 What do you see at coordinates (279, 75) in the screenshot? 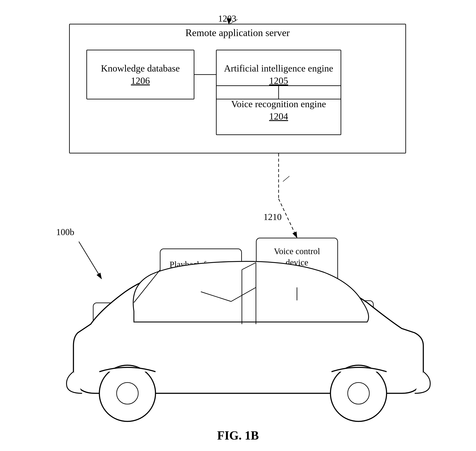
I see `ai-engine-label: Artificial intelligence engine 1205` at bounding box center [279, 75].